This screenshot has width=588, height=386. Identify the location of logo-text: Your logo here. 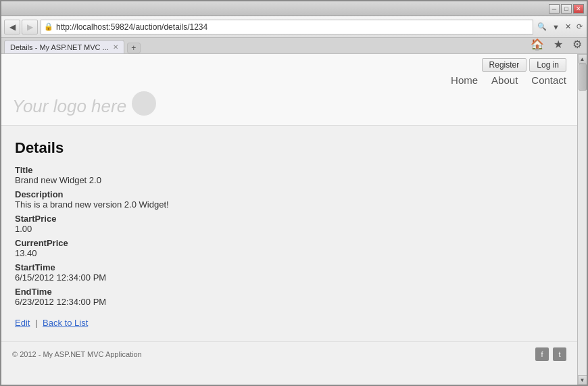
(69, 107).